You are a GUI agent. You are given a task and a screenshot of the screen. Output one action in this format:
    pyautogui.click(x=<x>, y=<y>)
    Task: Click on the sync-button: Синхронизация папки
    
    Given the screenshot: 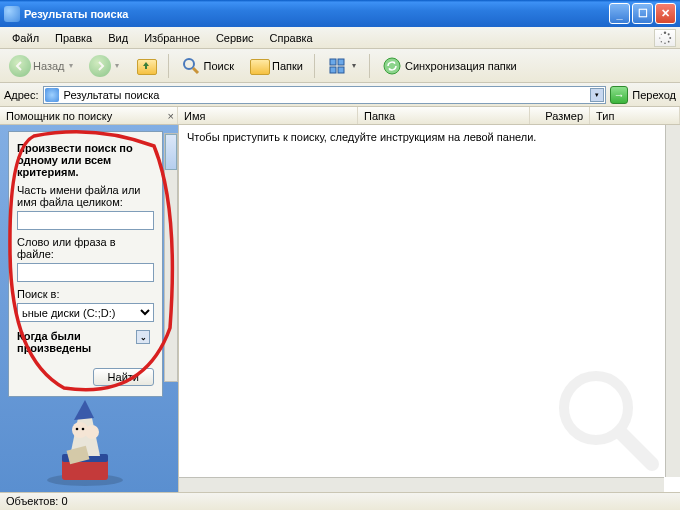 What is the action you would take?
    pyautogui.click(x=449, y=66)
    